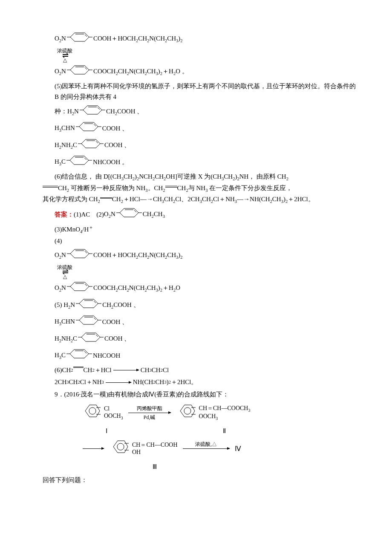  I want to click on compound-III-substituents: CH＝CH—COOH OH, so click(155, 449).